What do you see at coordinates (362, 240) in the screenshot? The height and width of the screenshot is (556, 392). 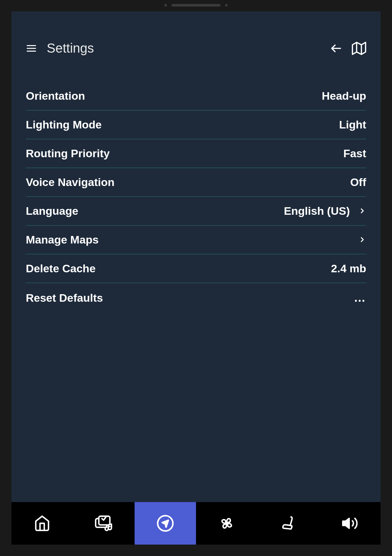 I see `setting-value-wrap` at bounding box center [362, 240].